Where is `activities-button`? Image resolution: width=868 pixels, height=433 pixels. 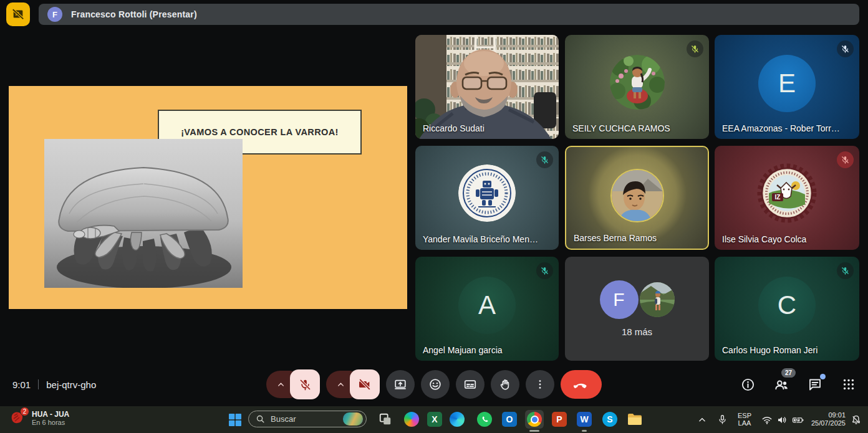 activities-button is located at coordinates (849, 384).